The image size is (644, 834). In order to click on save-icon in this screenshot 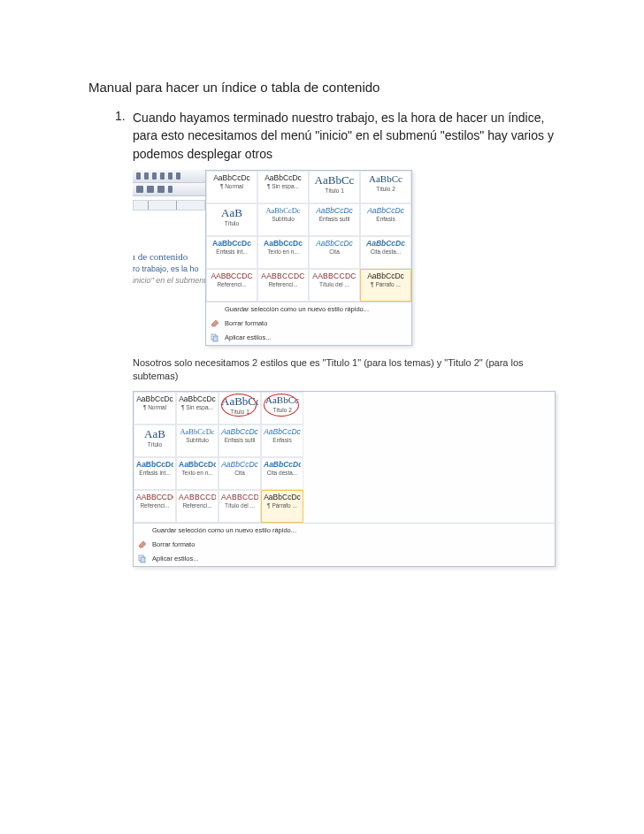, I will do `click(215, 310)`.